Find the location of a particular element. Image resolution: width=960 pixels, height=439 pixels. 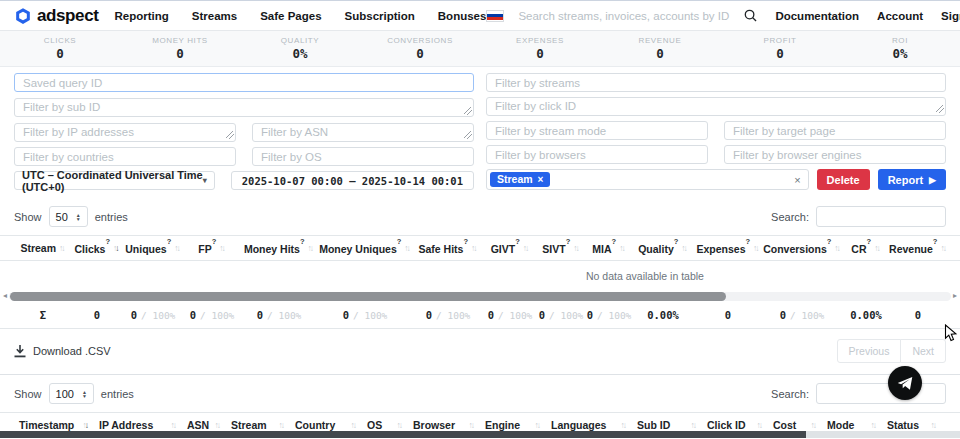

stat-label: CONVERSIONS is located at coordinates (420, 42).